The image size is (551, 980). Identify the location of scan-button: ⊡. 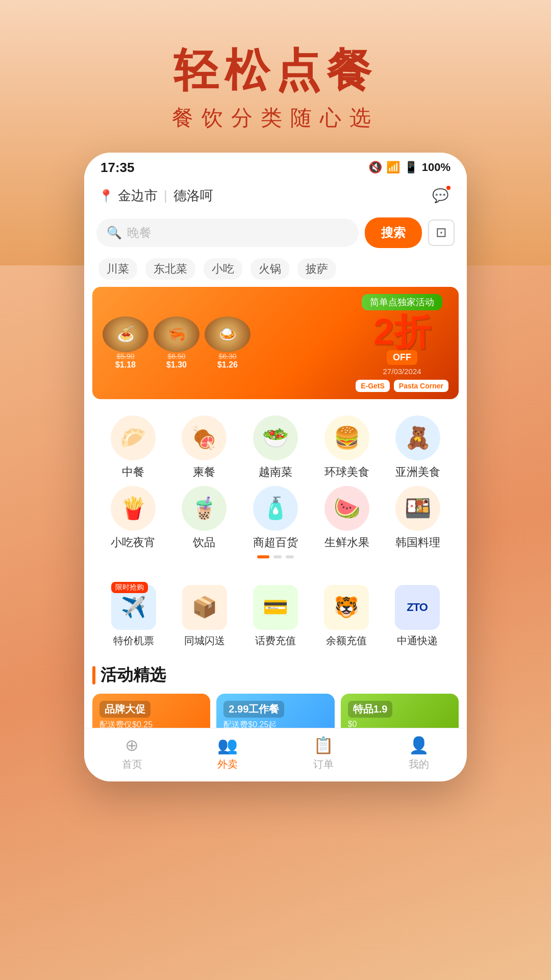
(441, 233).